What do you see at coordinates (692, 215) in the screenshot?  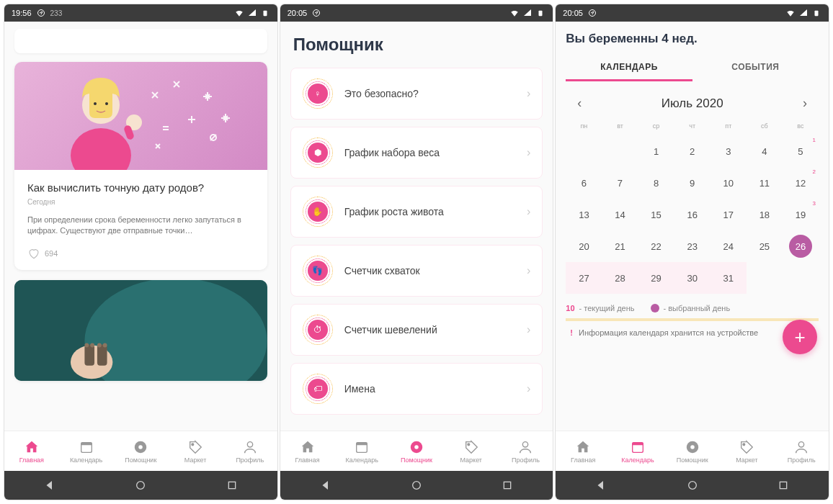 I see `calendar-grid: 1234516789101112213141516171819320212223…` at bounding box center [692, 215].